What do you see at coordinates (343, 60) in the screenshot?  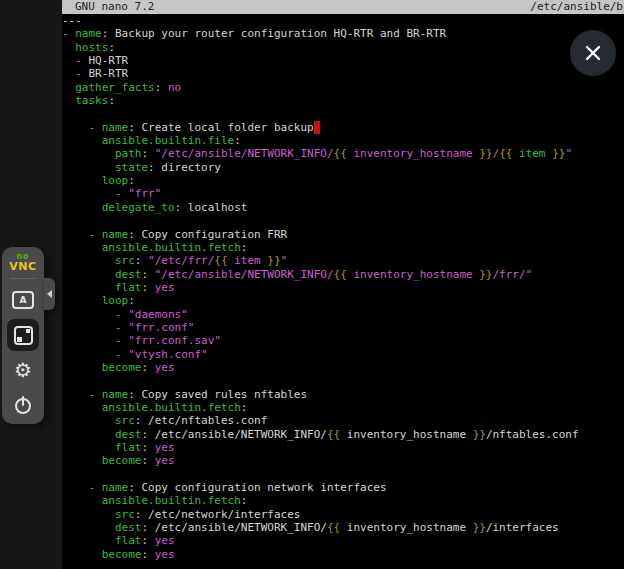 I see `code-line: - HQ-RTR` at bounding box center [343, 60].